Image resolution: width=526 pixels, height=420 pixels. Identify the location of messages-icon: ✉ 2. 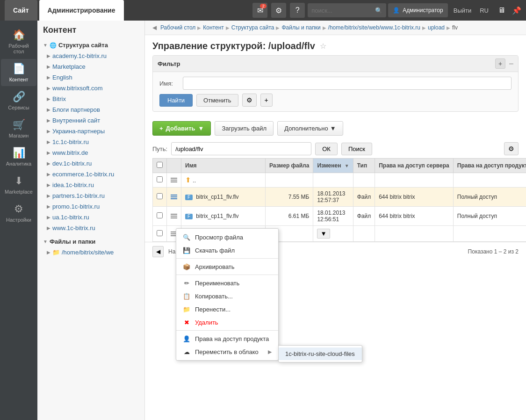
(260, 10).